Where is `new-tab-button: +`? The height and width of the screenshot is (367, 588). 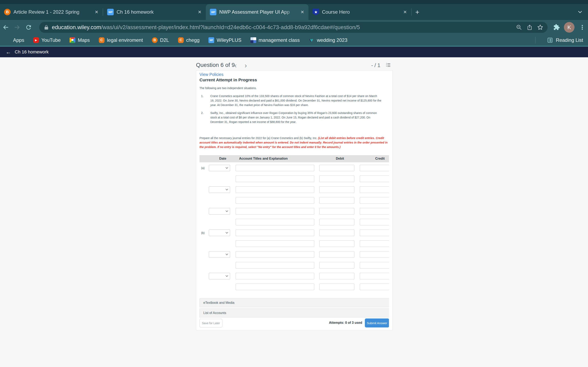 new-tab-button: + is located at coordinates (417, 12).